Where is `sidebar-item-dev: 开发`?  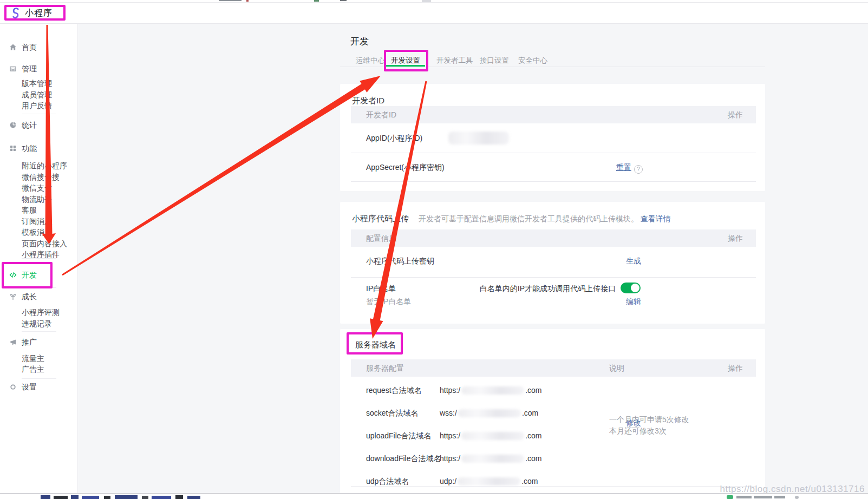 sidebar-item-dev: 开发 is located at coordinates (29, 275).